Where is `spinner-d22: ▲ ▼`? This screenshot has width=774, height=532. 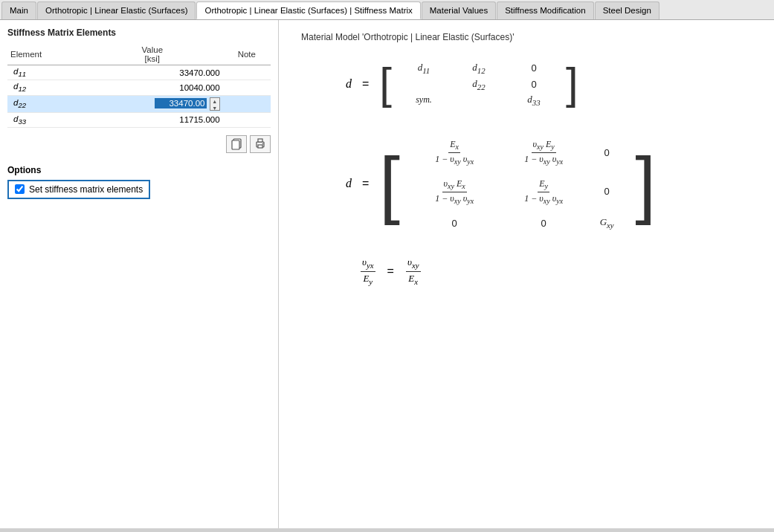
spinner-d22: ▲ ▼ is located at coordinates (215, 104).